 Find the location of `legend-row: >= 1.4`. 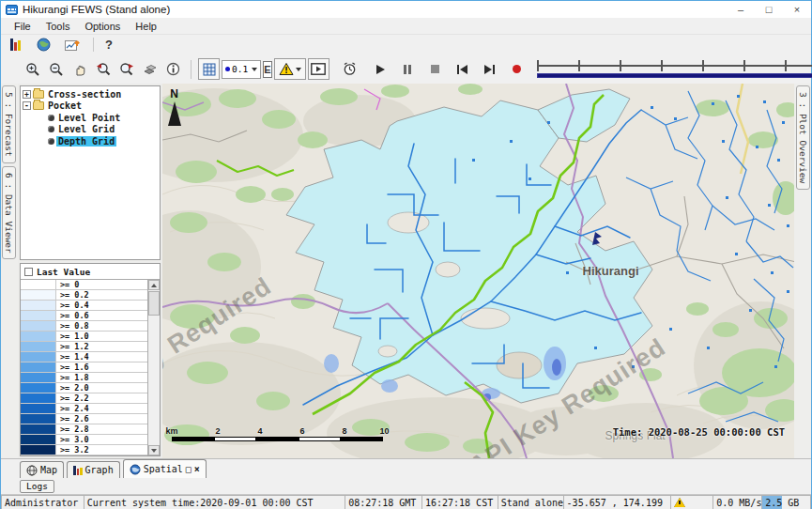

legend-row: >= 1.4 is located at coordinates (84, 357).